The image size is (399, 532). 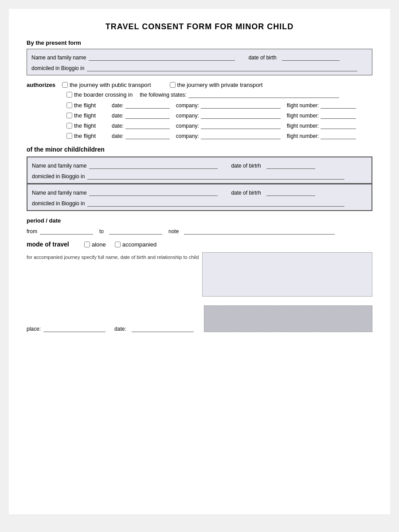 I want to click on flight-2-company-group: company:, so click(x=228, y=115).